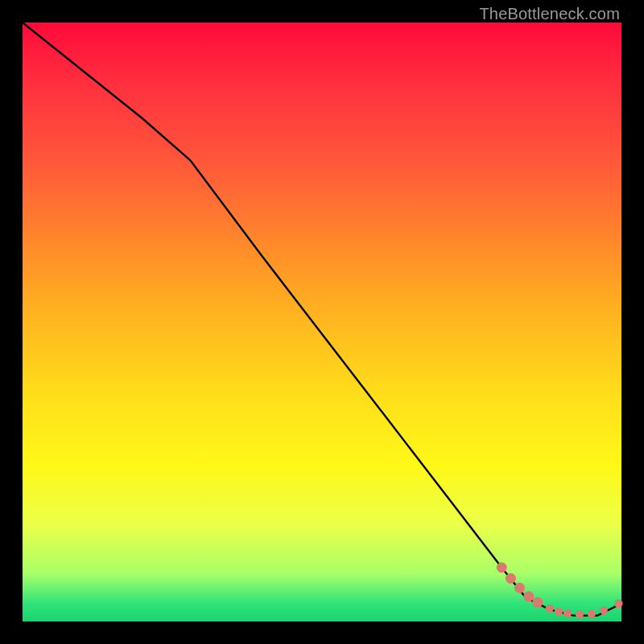 This screenshot has height=644, width=644. Describe the element at coordinates (549, 14) in the screenshot. I see `watermark-text: TheBottleneck.com` at that location.